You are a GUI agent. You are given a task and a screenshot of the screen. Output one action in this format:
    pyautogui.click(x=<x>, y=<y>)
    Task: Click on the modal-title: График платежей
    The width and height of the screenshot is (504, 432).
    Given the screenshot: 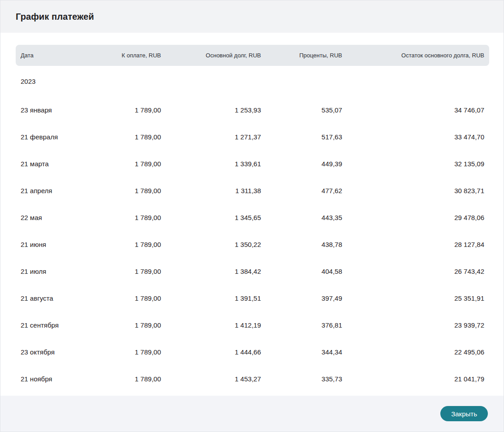 What is the action you would take?
    pyautogui.click(x=55, y=17)
    